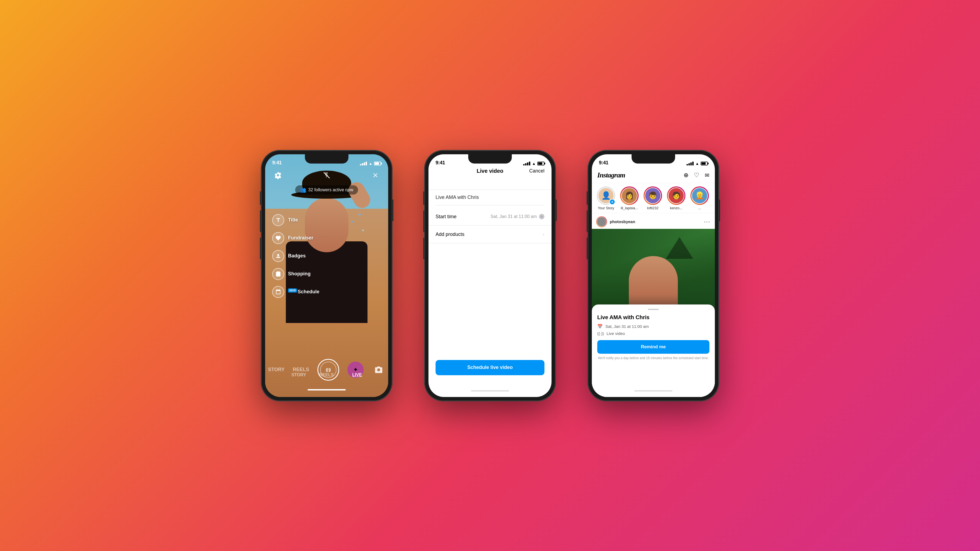 The height and width of the screenshot is (551, 980). Describe the element at coordinates (299, 274) in the screenshot. I see `menu-label-shopping: Shopping` at that location.